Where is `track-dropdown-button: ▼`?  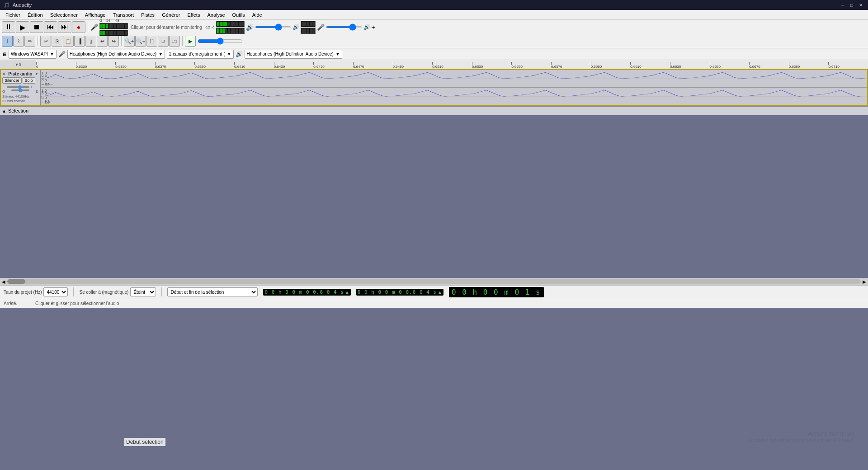
track-dropdown-button: ▼ is located at coordinates (37, 74).